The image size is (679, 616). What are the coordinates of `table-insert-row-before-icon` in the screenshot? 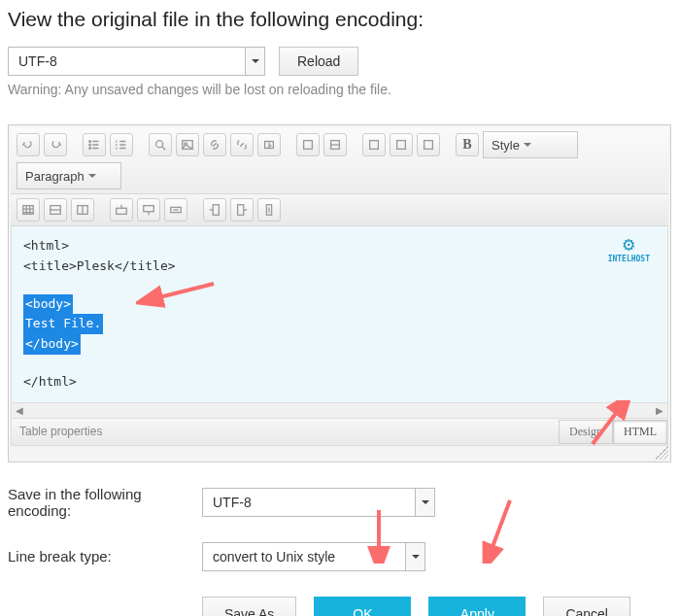 It's located at (121, 210).